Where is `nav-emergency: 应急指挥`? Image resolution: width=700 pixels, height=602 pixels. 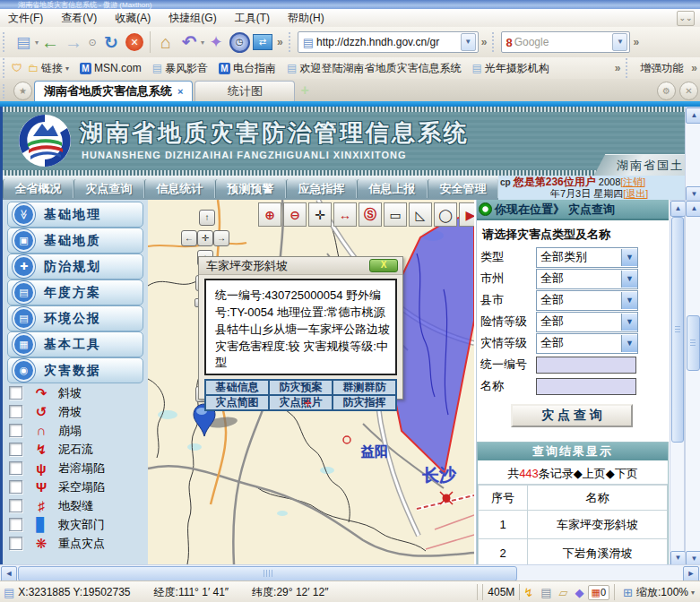 nav-emergency: 应急指挥 is located at coordinates (321, 188).